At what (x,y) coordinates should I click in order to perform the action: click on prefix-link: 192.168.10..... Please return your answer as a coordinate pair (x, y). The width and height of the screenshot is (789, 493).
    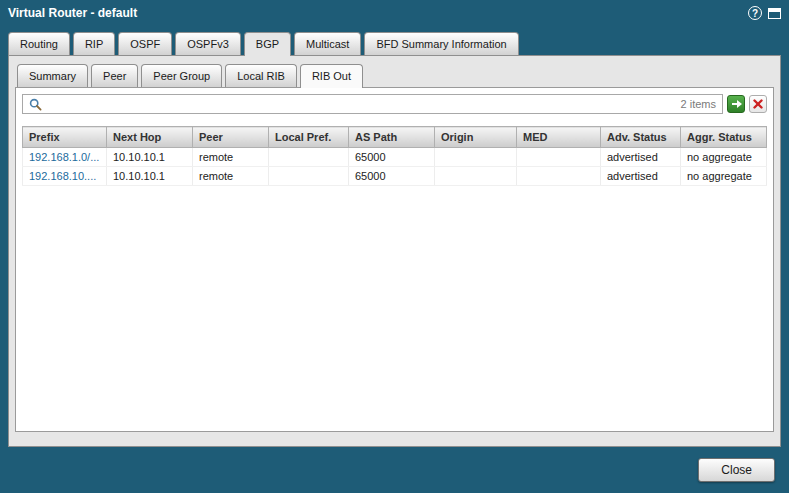
    Looking at the image, I should click on (62, 176).